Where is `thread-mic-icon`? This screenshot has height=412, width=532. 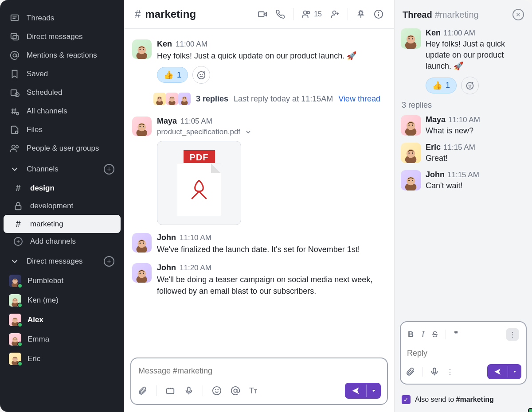
thread-mic-icon is located at coordinates (434, 372).